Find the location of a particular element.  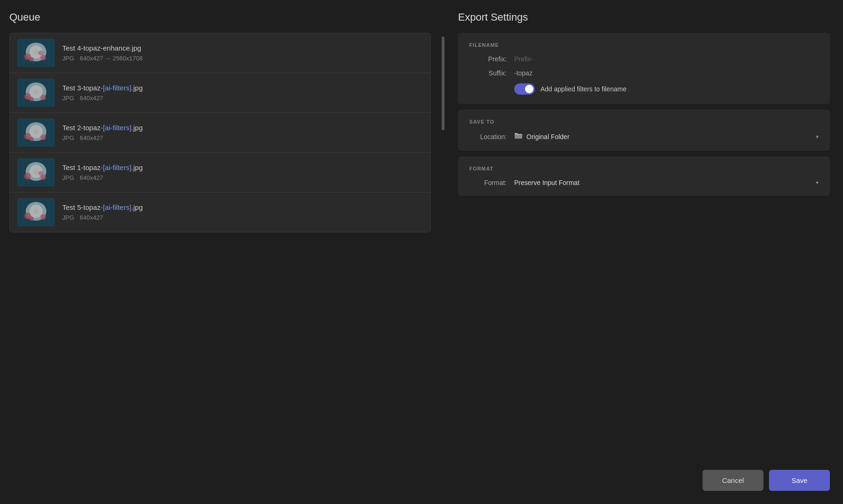

prefix-input is located at coordinates (666, 59).